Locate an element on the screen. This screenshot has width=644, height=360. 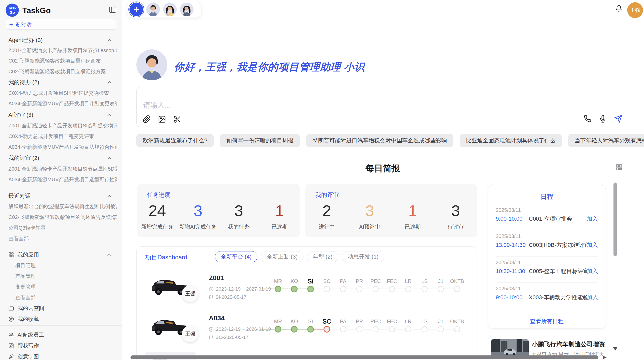
sidebar-item-creative-drawing: 创意制图 is located at coordinates (63, 356).